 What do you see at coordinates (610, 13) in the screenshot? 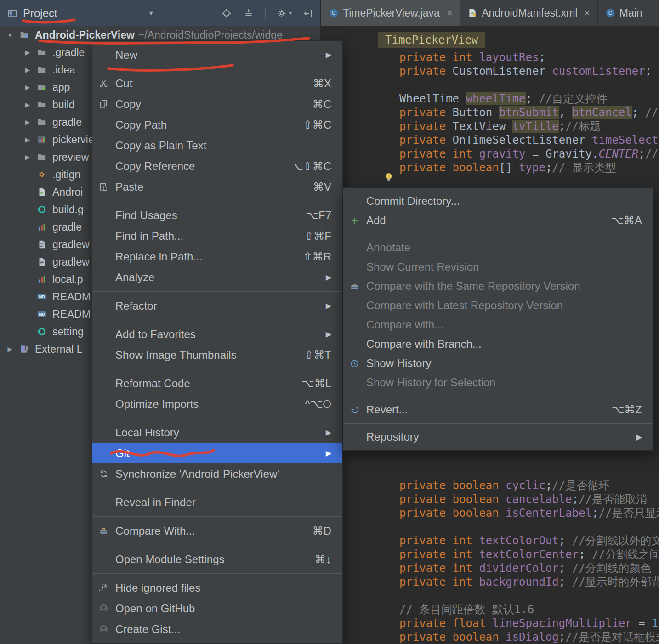
I see `svg-text: C` at bounding box center [610, 13].